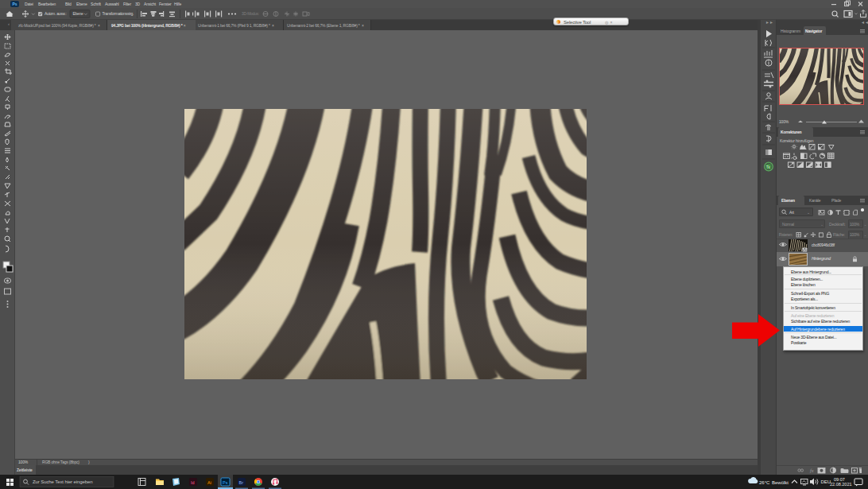 This screenshot has width=868, height=489. I want to click on svg-text: Ps, so click(226, 483).